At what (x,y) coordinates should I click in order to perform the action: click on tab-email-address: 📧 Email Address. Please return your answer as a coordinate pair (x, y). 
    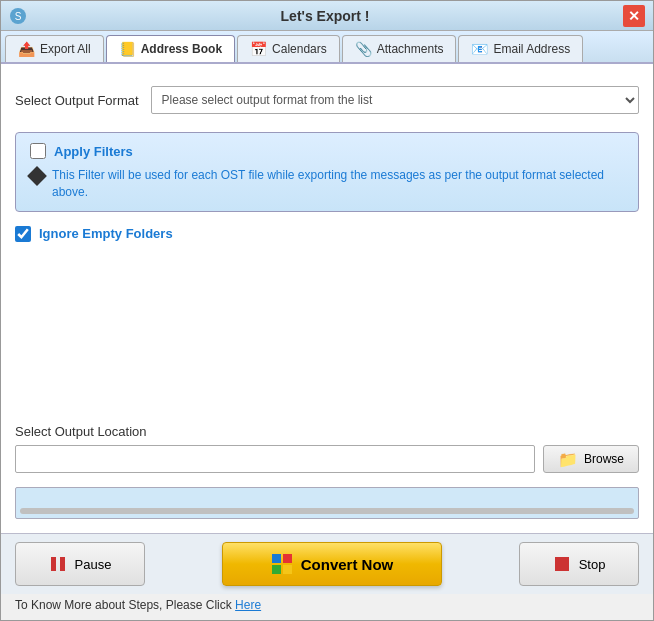
    Looking at the image, I should click on (520, 48).